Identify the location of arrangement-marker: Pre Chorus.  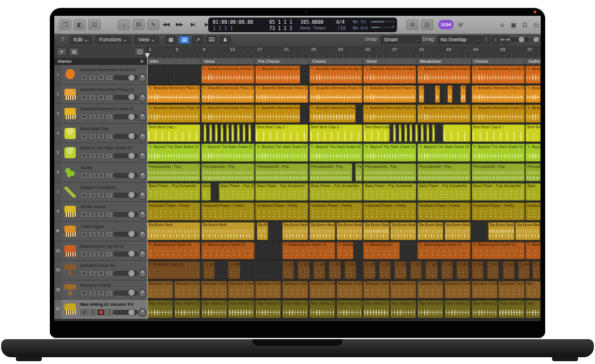
(282, 61).